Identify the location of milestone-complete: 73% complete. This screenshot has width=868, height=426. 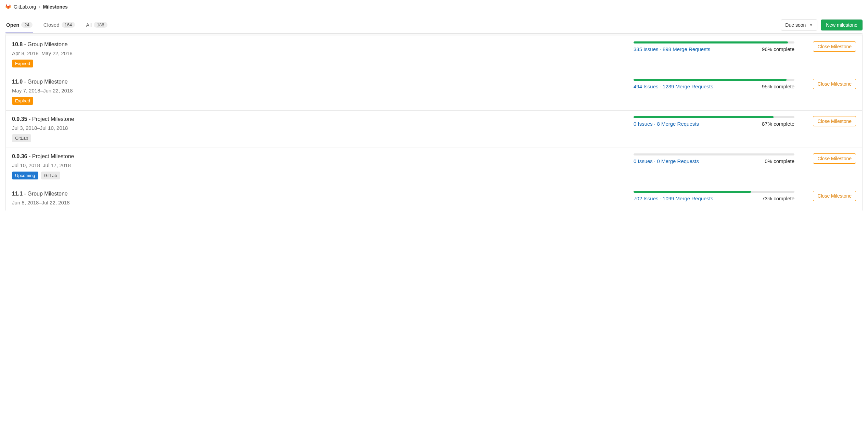
(778, 199).